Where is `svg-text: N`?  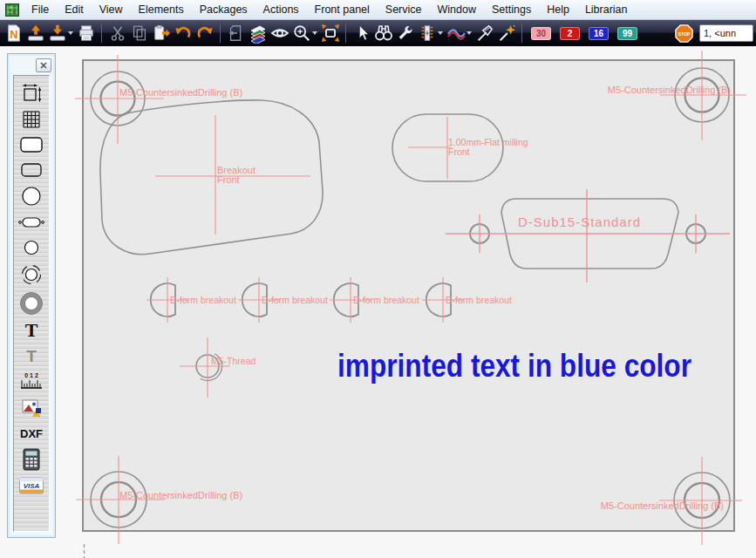
svg-text: N is located at coordinates (14, 35).